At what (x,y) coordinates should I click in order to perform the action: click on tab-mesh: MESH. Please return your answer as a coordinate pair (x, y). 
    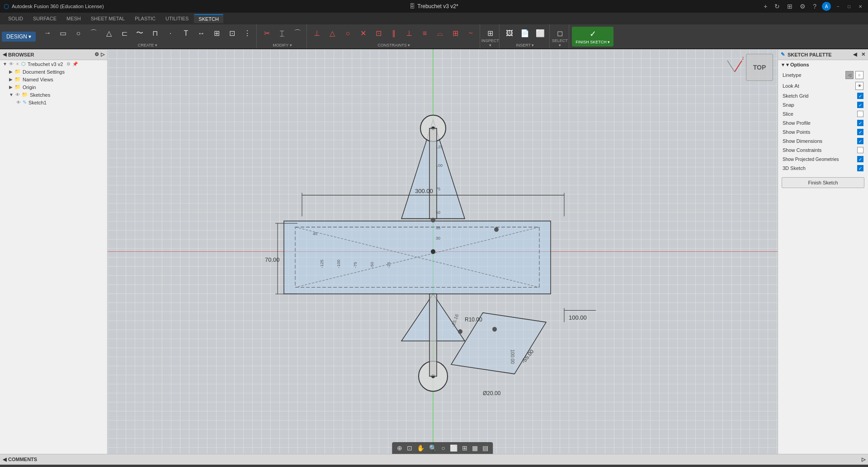
    Looking at the image, I should click on (74, 19).